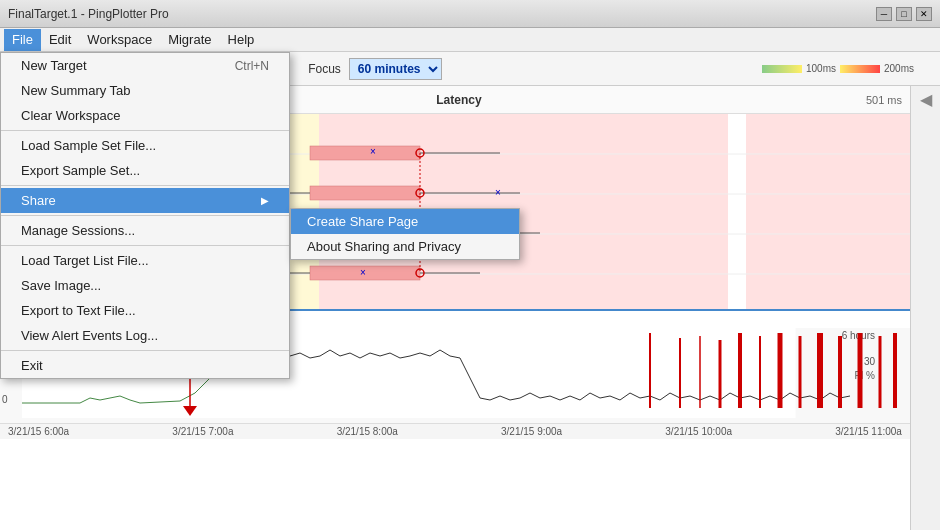 Image resolution: width=940 pixels, height=530 pixels. I want to click on legend-100ms: 100ms, so click(821, 68).